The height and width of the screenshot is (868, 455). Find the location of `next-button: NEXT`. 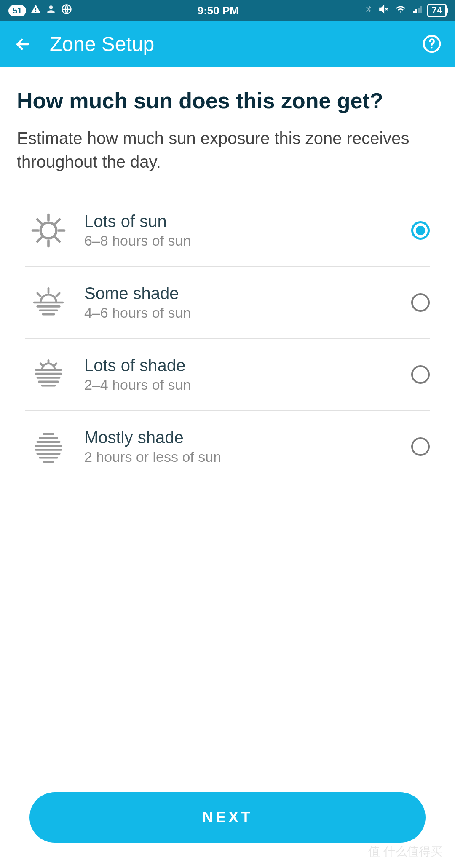

next-button: NEXT is located at coordinates (228, 817).